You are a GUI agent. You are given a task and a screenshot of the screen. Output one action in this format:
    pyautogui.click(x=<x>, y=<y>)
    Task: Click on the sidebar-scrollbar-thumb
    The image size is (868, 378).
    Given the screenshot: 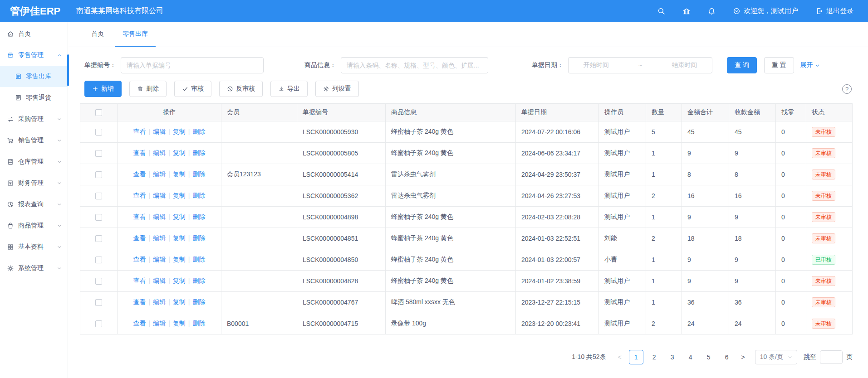 What is the action you would take?
    pyautogui.click(x=68, y=70)
    